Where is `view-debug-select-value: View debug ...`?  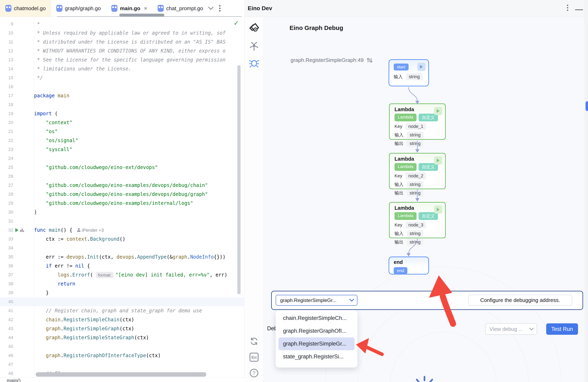
view-debug-select-value: View debug ... is located at coordinates (509, 329).